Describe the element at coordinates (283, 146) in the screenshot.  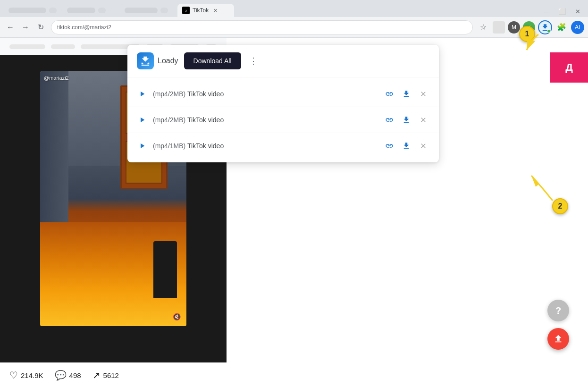
I see `video-item-3: (mp4/1MB) TikTok video` at that location.